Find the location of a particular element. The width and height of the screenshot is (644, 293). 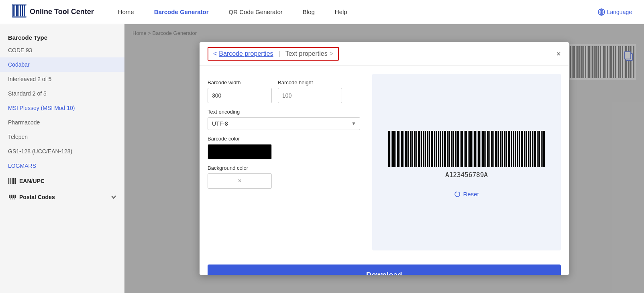

text-encoding-select: UTF-8 ASCII ISO-8859-1 is located at coordinates (284, 124).